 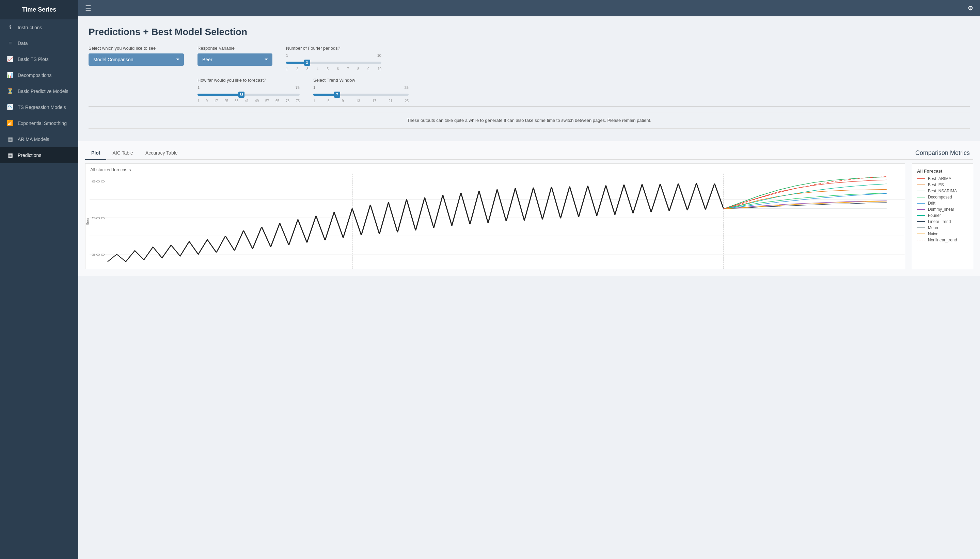 I want to click on fourier-group: Number of Fourier periods? 1 10 3 1 2, so click(x=334, y=58).